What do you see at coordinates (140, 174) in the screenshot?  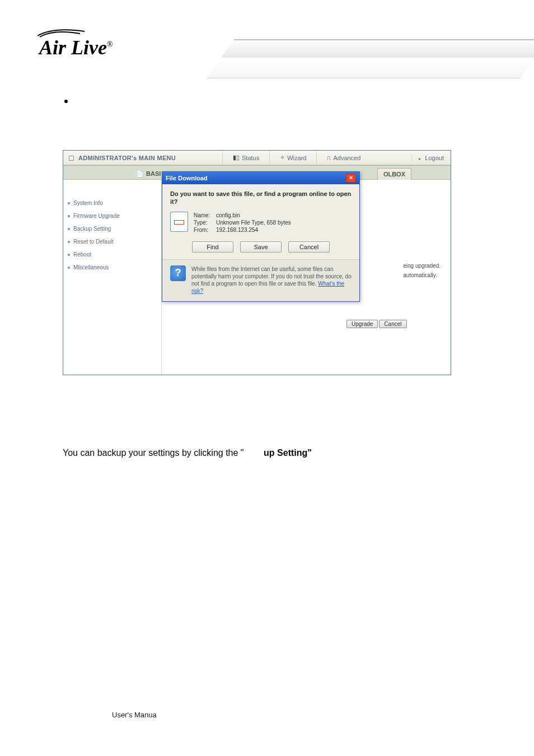 I see `basic-icon: 📄` at bounding box center [140, 174].